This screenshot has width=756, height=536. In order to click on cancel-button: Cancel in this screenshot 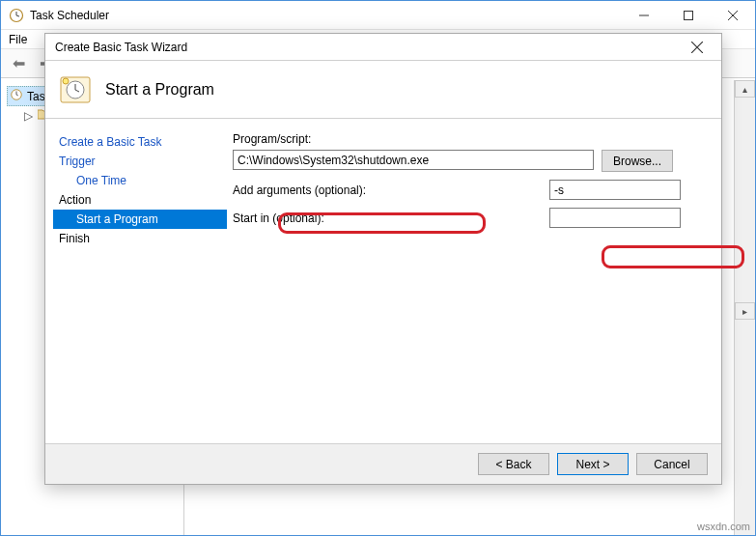, I will do `click(672, 464)`.